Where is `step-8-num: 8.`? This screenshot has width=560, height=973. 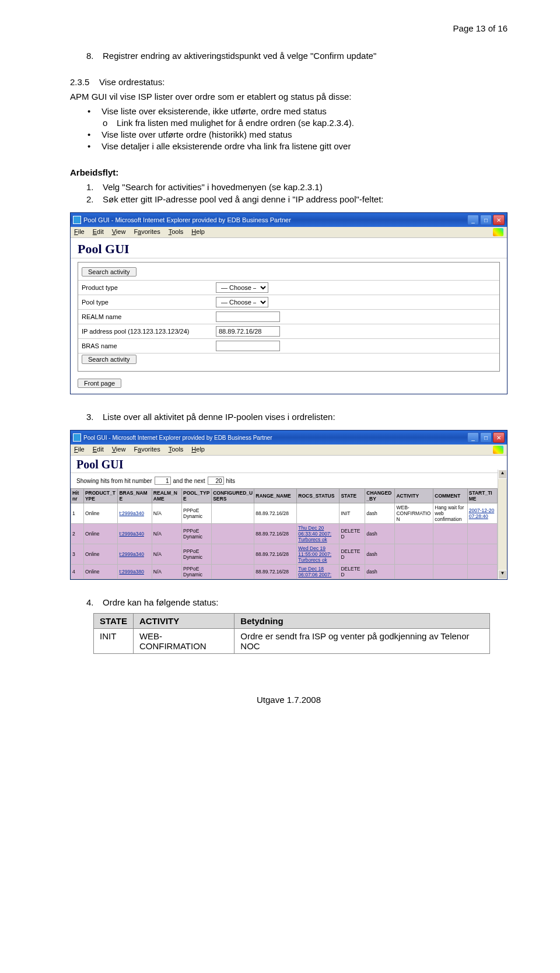 step-8-num: 8. is located at coordinates (94, 56).